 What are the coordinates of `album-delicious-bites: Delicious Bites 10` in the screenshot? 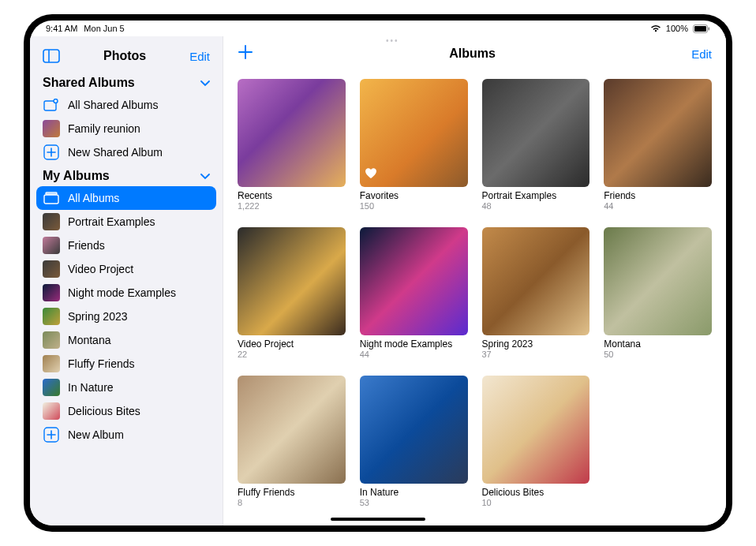 It's located at (537, 443).